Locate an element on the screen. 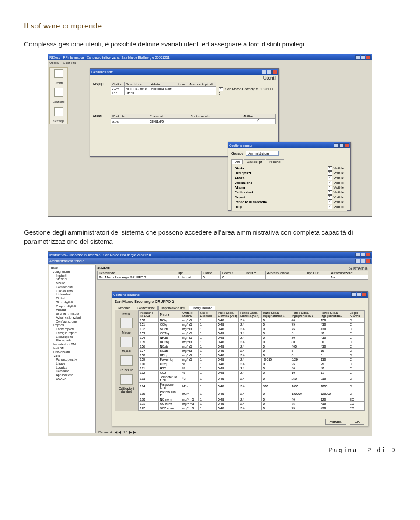 Image resolution: width=420 pixels, height=520 pixels. table-row: 111H2O%10.482.404040C is located at coordinates (252, 369).